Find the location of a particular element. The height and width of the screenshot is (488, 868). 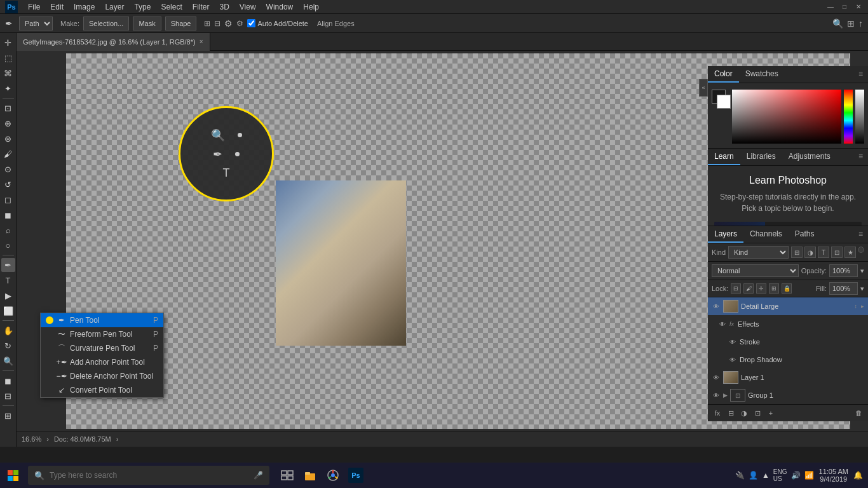

menu-layer: Layer is located at coordinates (114, 7).